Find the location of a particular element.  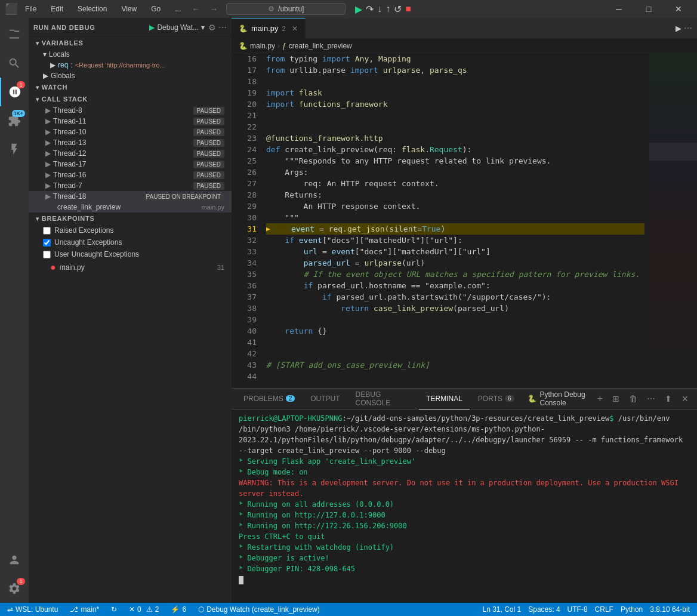

code-line: return {} is located at coordinates (455, 331).